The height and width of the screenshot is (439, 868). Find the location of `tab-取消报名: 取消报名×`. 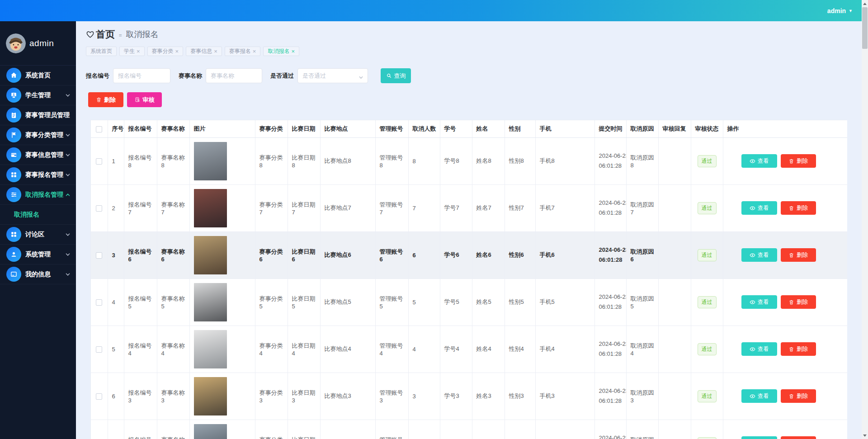

tab-取消报名: 取消报名× is located at coordinates (281, 52).